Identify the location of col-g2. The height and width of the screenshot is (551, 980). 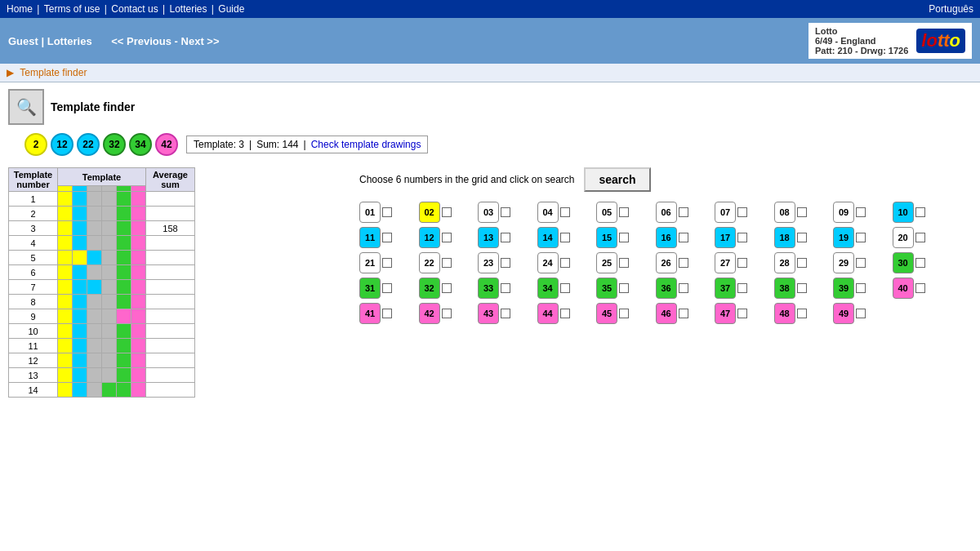
(109, 189).